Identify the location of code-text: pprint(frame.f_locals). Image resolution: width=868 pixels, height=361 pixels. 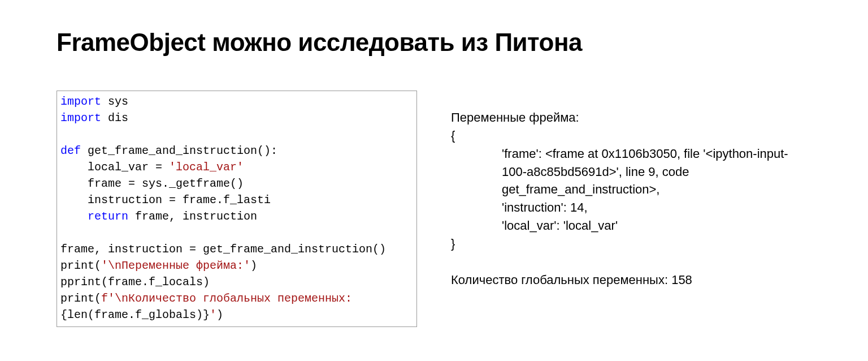
(135, 282).